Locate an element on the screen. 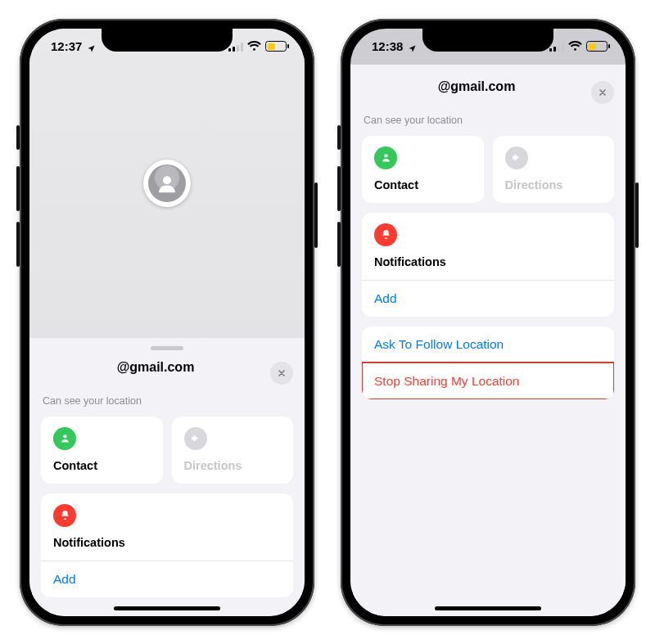 The width and height of the screenshot is (655, 644). avatar-placeholder-icon is located at coordinates (167, 183).